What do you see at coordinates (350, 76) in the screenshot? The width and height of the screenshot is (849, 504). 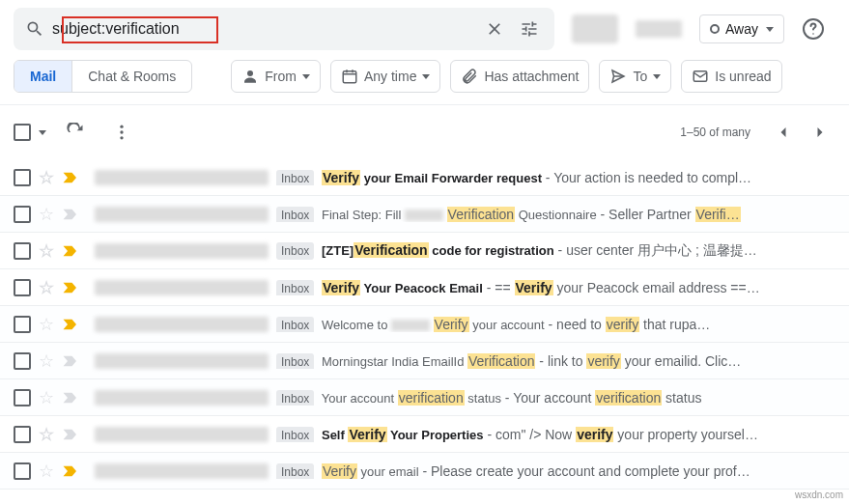 I see `calendar-icon` at bounding box center [350, 76].